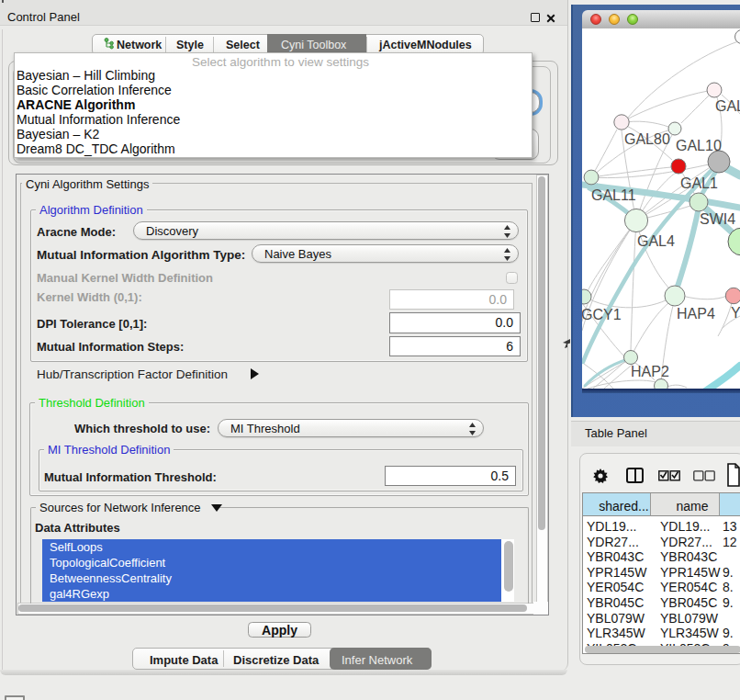 The image size is (740, 700). I want to click on svg-text: HAP4, so click(696, 314).